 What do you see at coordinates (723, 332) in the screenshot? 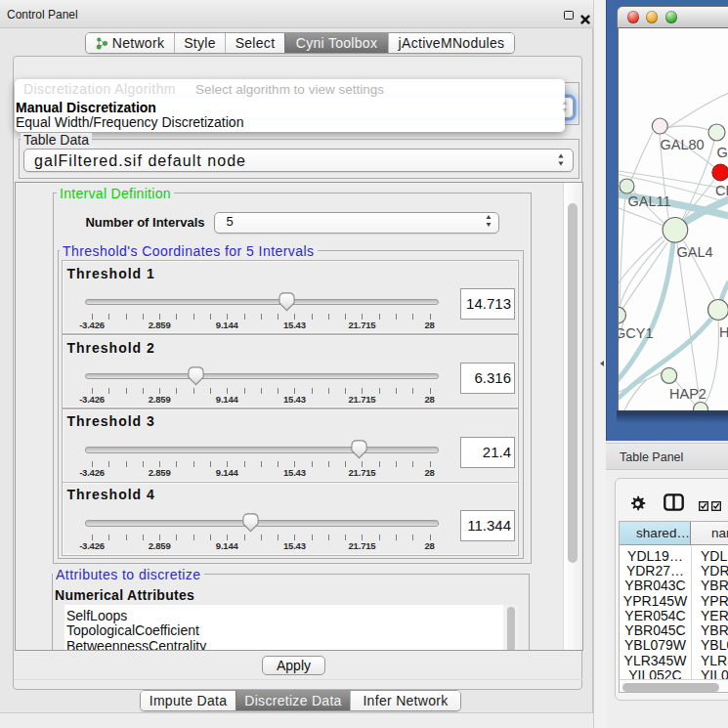
I see `svg-text: H` at bounding box center [723, 332].